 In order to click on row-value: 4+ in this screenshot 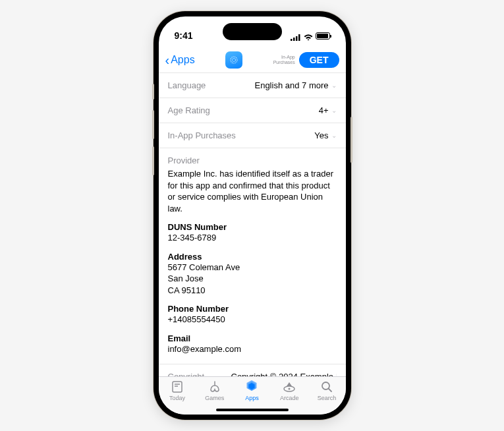, I will do `click(324, 111)`.